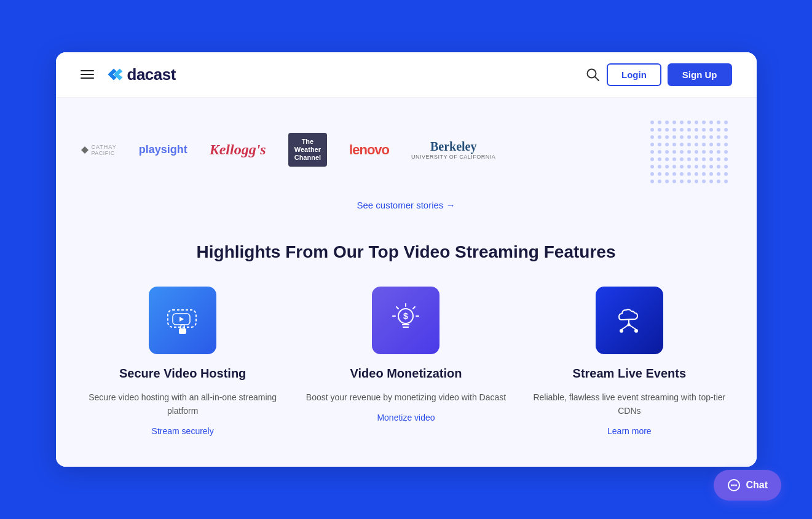 The image size is (812, 519). I want to click on live-events-title: Stream Live Events, so click(629, 374).